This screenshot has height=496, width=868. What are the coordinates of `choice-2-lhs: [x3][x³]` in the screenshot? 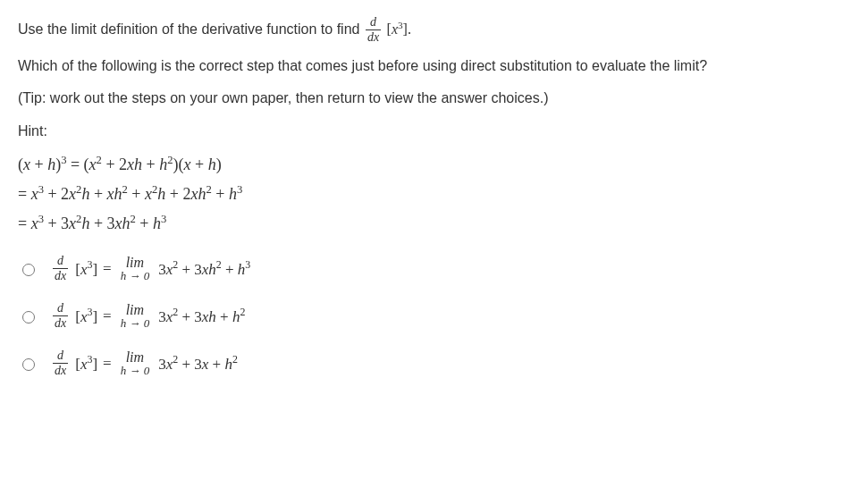 It's located at (86, 316).